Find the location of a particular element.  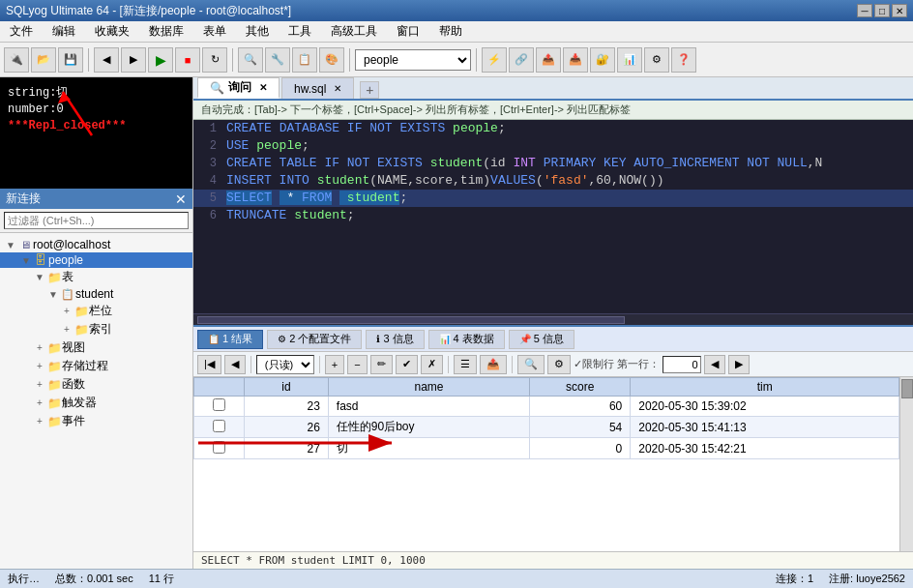

res-tab-2: ⚙ 2 个配置文件 is located at coordinates (314, 339).